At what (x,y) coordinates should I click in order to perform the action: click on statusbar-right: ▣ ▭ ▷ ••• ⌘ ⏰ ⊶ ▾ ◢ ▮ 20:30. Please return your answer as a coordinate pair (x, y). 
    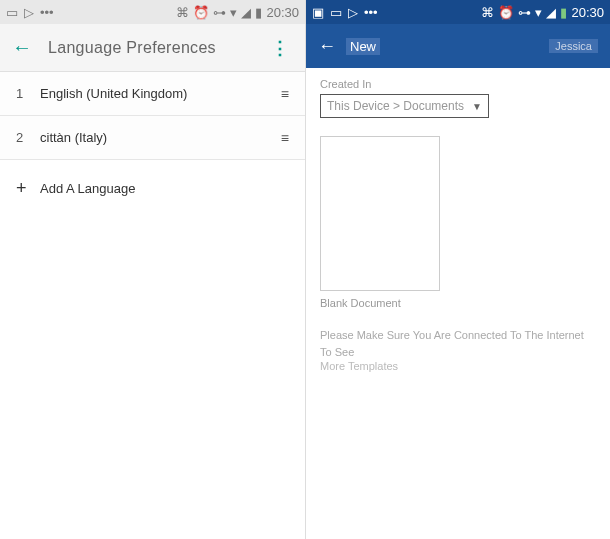
    Looking at the image, I should click on (458, 12).